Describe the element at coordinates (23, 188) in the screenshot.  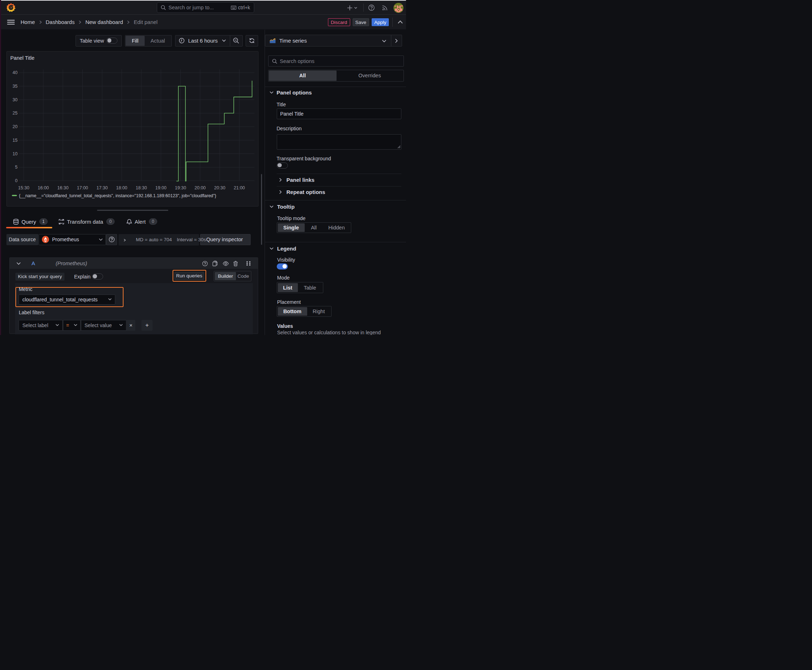
I see `svg-text: 15:30` at that location.